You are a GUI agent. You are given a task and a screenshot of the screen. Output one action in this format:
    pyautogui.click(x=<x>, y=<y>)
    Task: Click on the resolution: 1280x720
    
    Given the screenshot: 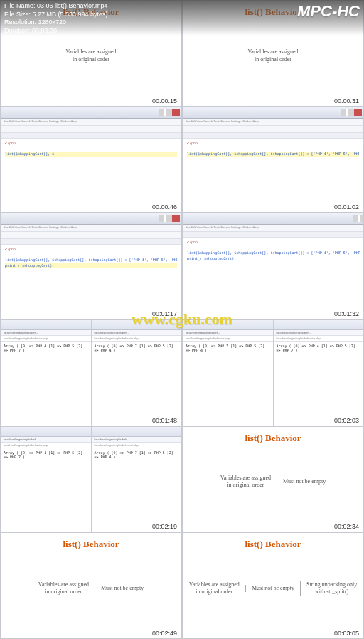 What is the action you would take?
    pyautogui.click(x=53, y=22)
    